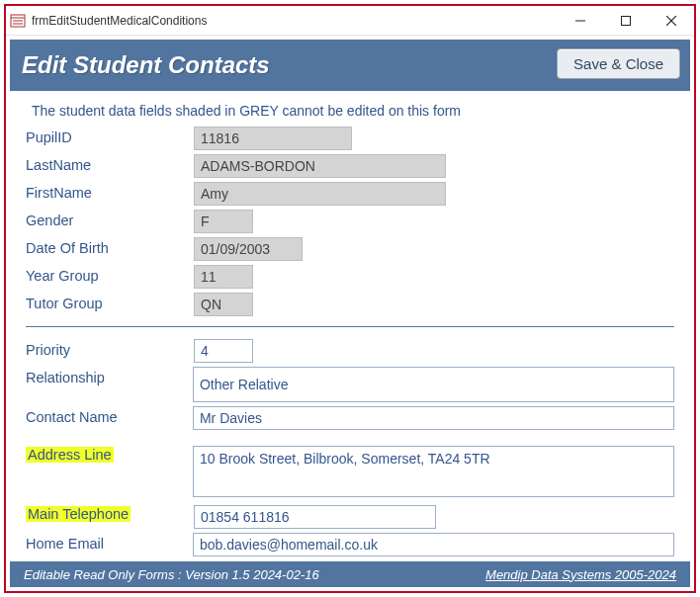 This screenshot has width=700, height=597. What do you see at coordinates (110, 302) in the screenshot?
I see `label-tutor-group: Tutor Group` at bounding box center [110, 302].